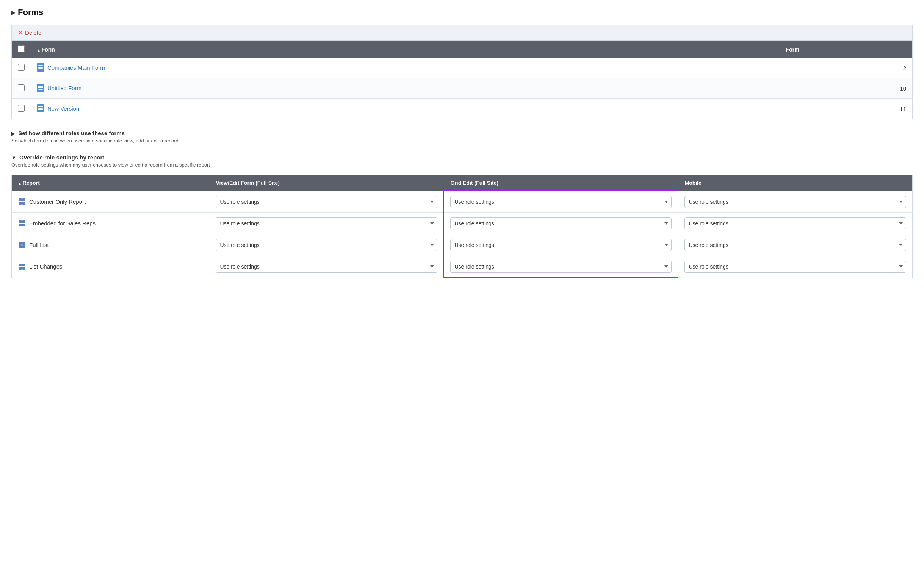 The image size is (924, 562). I want to click on view-edit-cell-0: Use role settingsCompanies Main FormUnti…, so click(327, 202).